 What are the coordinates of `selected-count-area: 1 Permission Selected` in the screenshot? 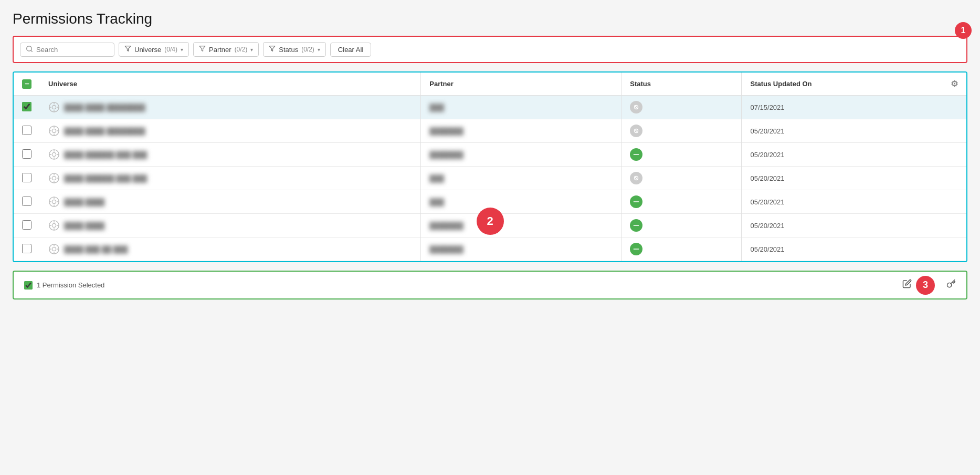 It's located at (457, 285).